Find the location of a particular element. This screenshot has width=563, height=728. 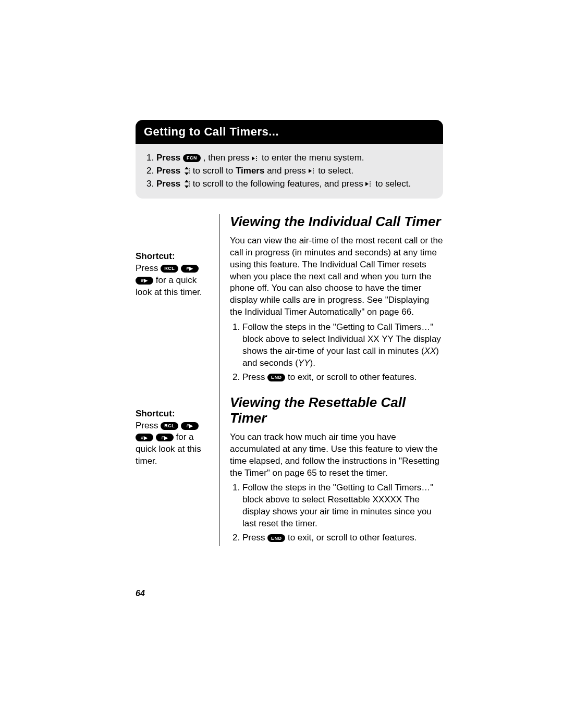

page-number: 64 is located at coordinates (140, 594).